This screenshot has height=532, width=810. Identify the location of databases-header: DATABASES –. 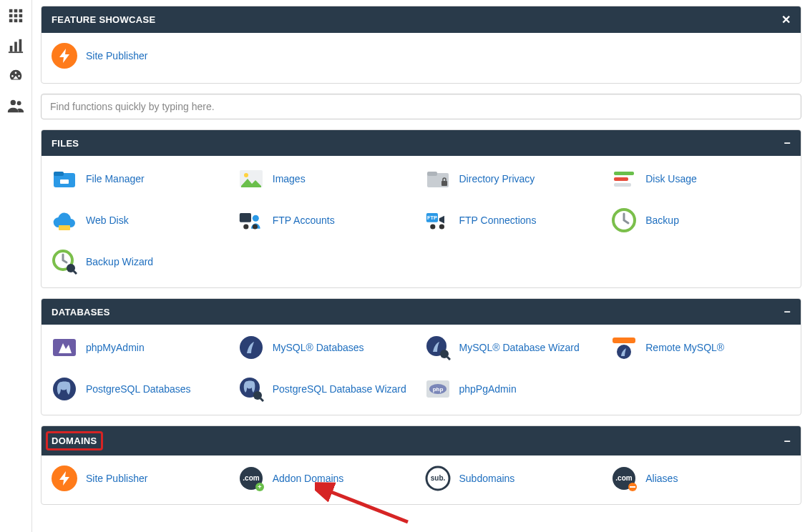
(421, 312).